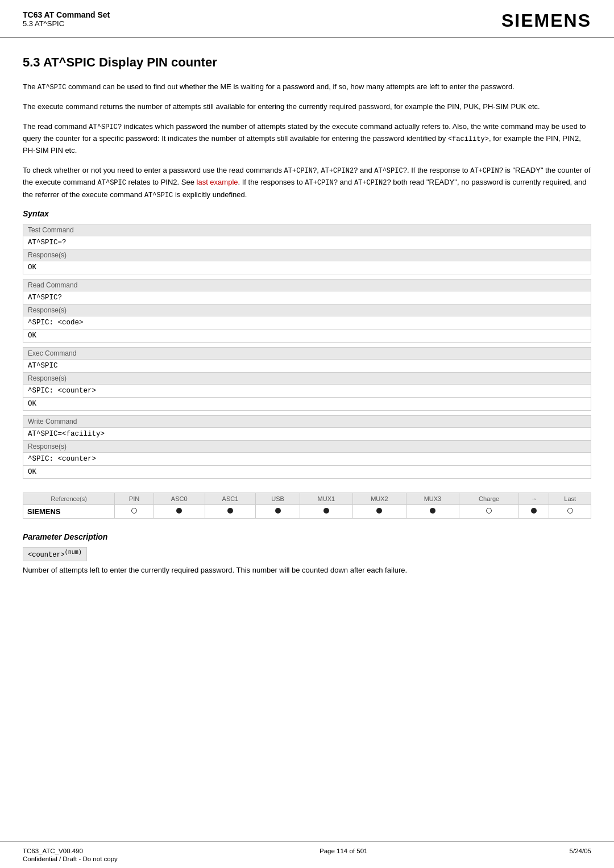  Describe the element at coordinates (112, 183) in the screenshot. I see `code-atspic-ref2: AT^SPIC` at that location.